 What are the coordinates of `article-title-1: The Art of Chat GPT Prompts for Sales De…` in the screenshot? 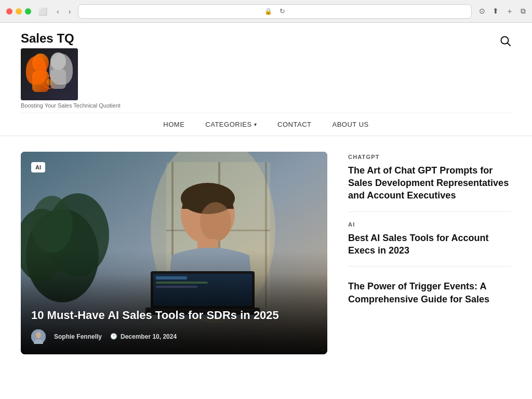 It's located at (430, 183).